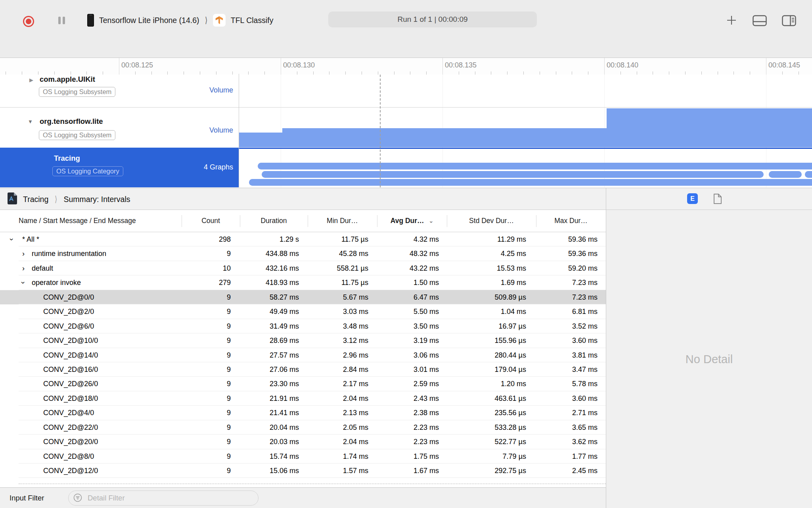  I want to click on row-min-duration: 3.03 ms, so click(356, 312).